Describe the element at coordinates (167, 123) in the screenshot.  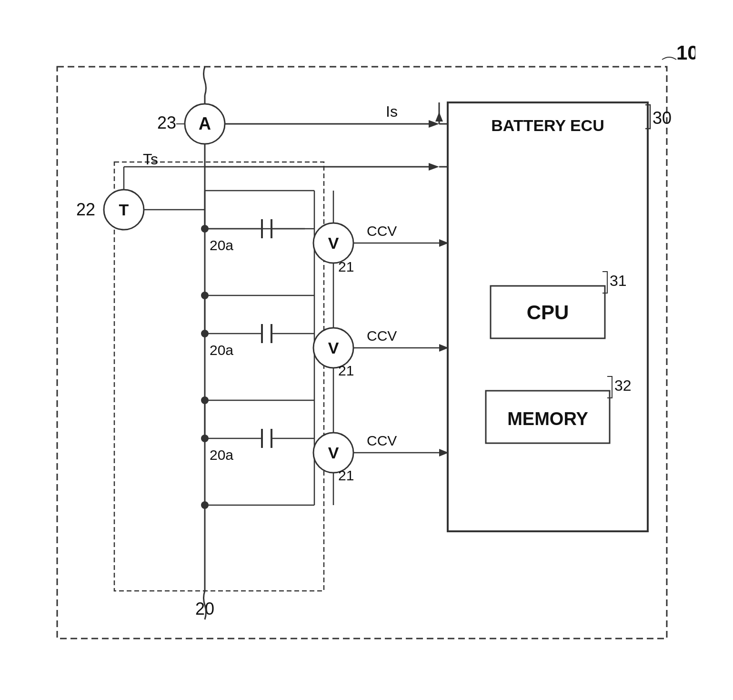
I see `label-23: 23` at that location.